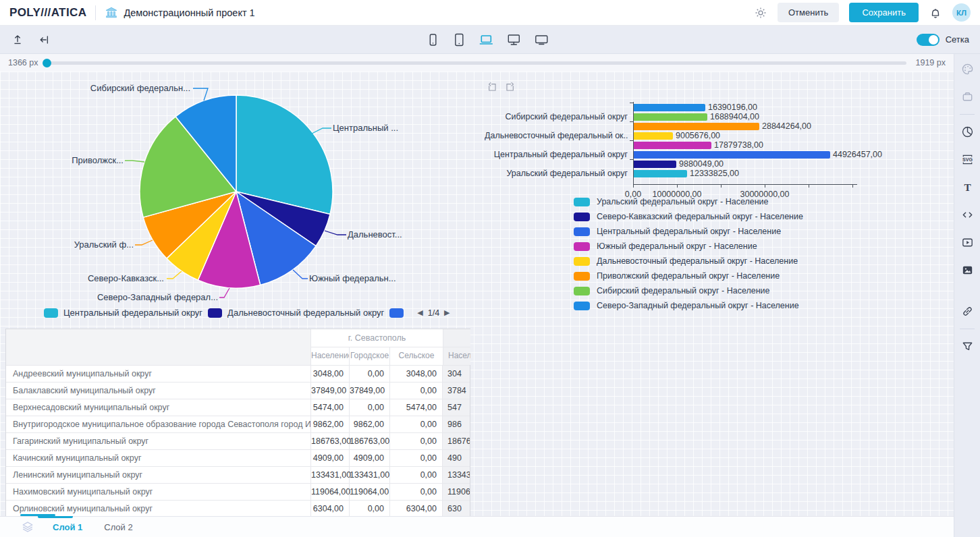  Describe the element at coordinates (28, 527) in the screenshot. I see `layers-icon` at that location.